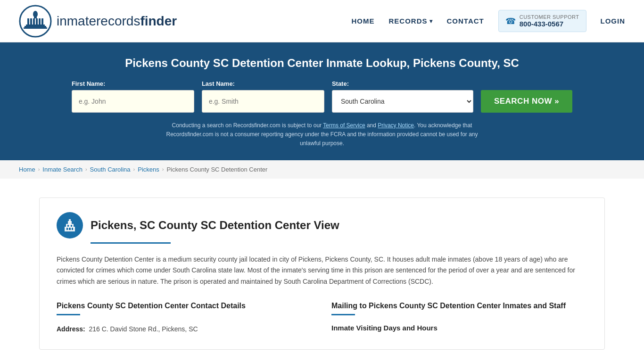  Describe the element at coordinates (149, 170) in the screenshot. I see `breadcrumb-county: Pickens` at that location.